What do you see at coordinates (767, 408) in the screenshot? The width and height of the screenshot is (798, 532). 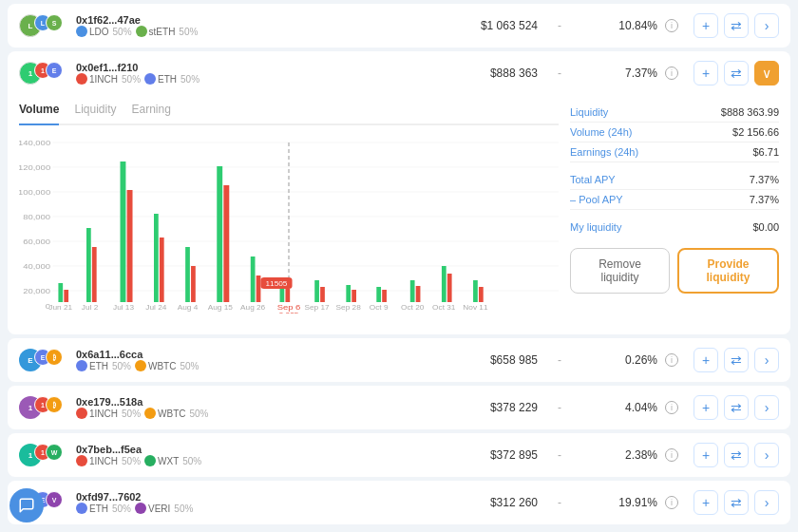 I see `expand-btn-4: ›` at bounding box center [767, 408].